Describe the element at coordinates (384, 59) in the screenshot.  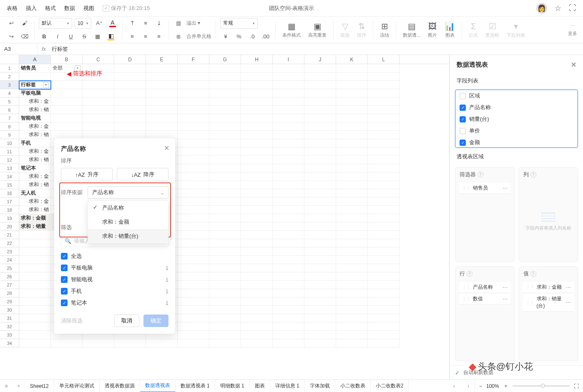
I see `col-header-L: L` at that location.